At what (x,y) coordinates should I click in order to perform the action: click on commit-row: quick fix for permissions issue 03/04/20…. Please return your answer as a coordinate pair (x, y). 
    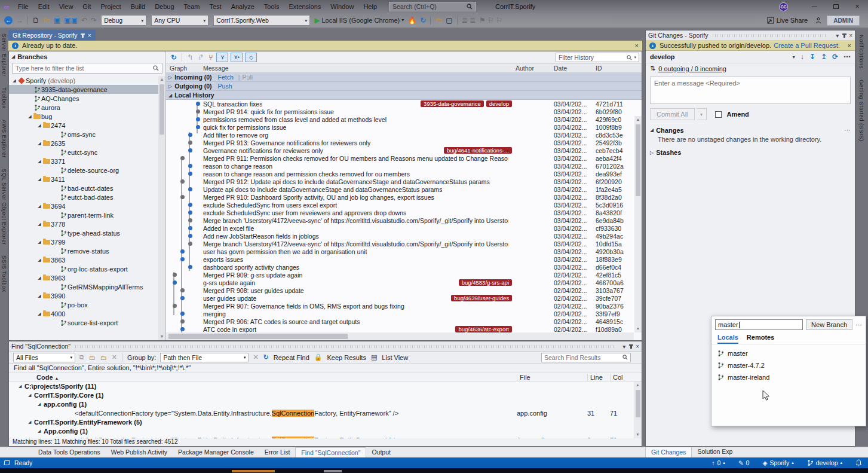
    Looking at the image, I should click on (404, 127).